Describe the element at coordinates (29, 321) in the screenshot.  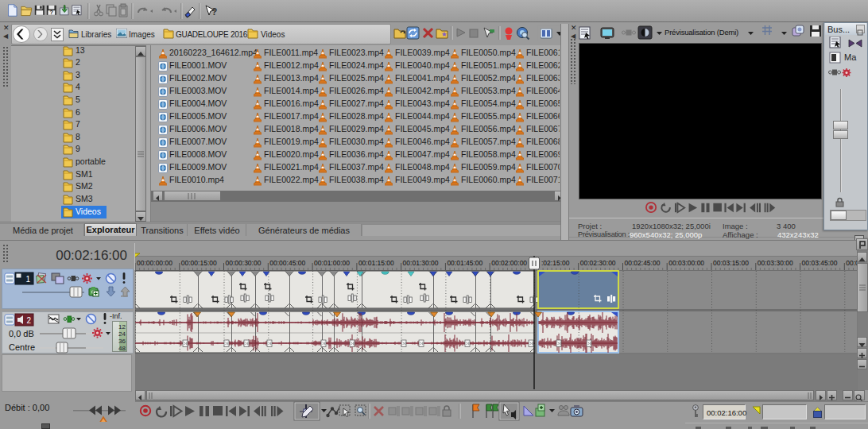
I see `svg-text: 2` at that location.